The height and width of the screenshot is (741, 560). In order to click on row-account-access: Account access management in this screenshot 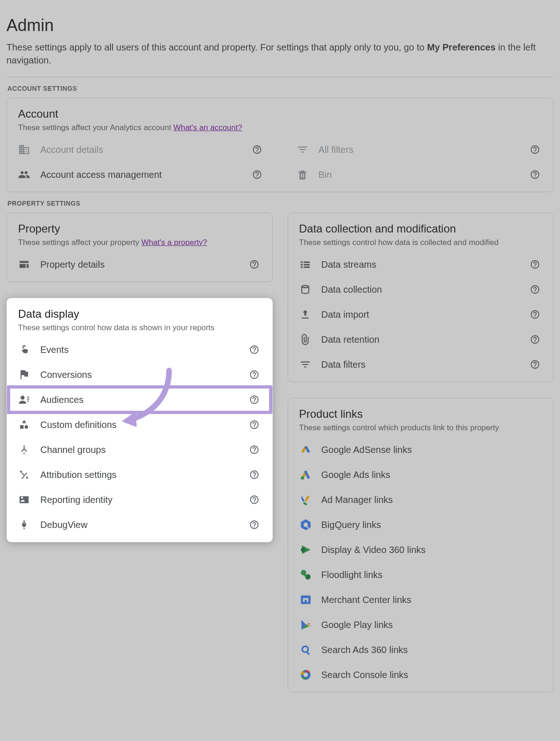, I will do `click(141, 175)`.